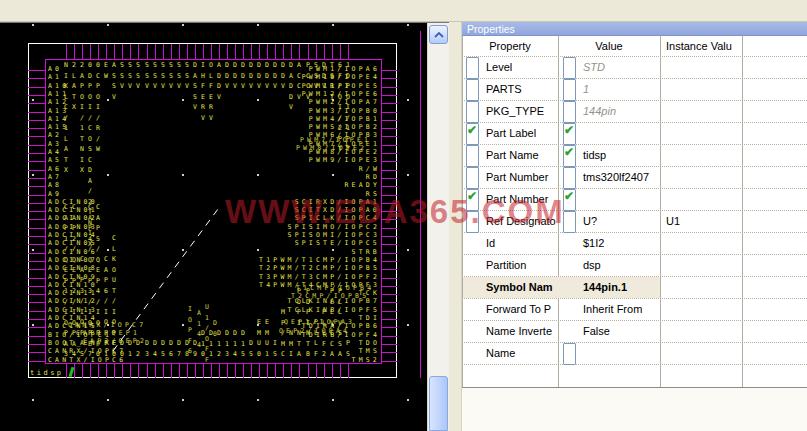 The image size is (807, 431). I want to click on sheet-border-line, so click(420, 204).